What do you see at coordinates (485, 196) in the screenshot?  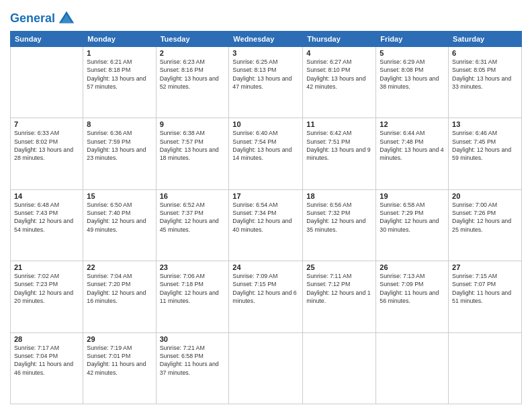 I see `day-number: 20` at bounding box center [485, 196].